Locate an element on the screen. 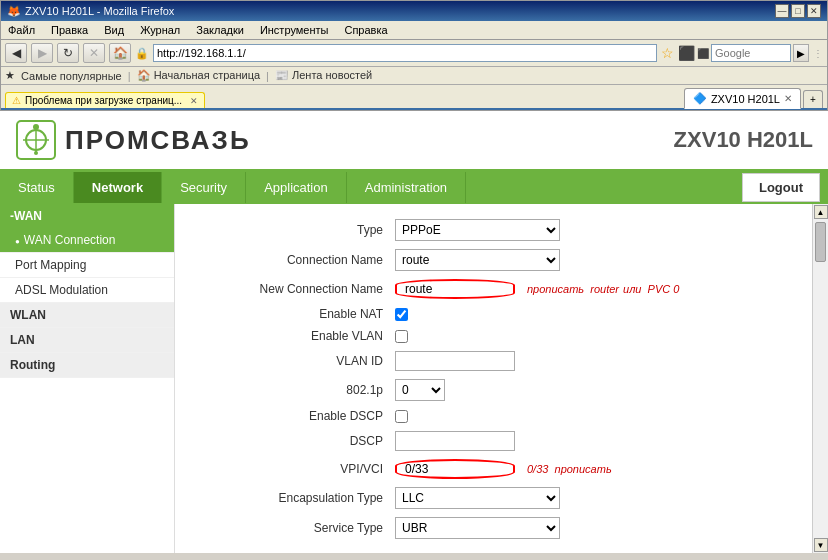 The height and width of the screenshot is (560, 828). annotation-vpi-vci: 0/33 прописать is located at coordinates (570, 469).